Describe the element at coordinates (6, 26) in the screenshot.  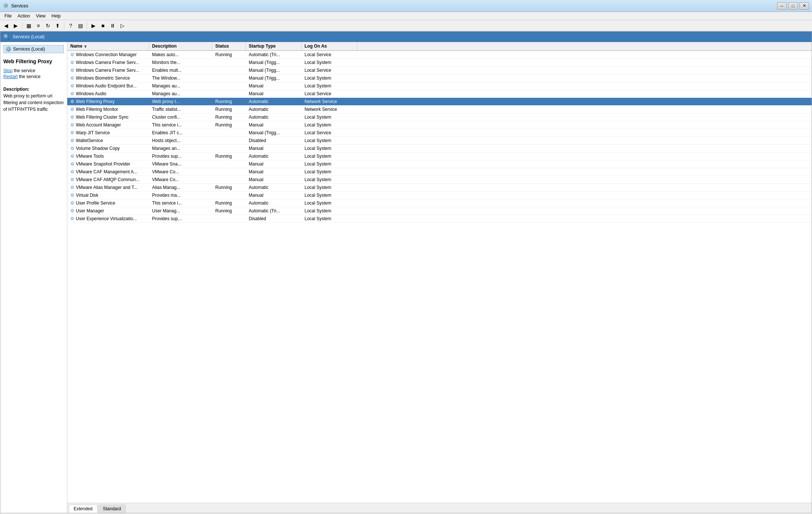
I see `back-button: ◀` at that location.